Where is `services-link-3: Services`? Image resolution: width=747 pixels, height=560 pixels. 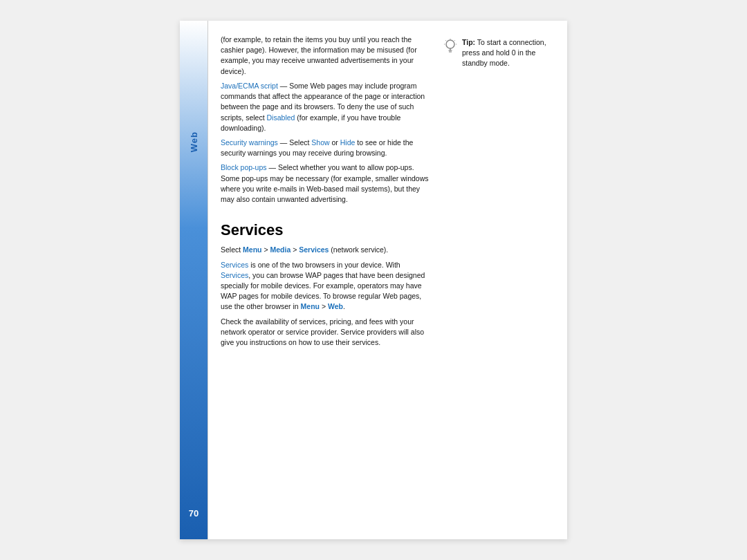
services-link-3: Services is located at coordinates (234, 275).